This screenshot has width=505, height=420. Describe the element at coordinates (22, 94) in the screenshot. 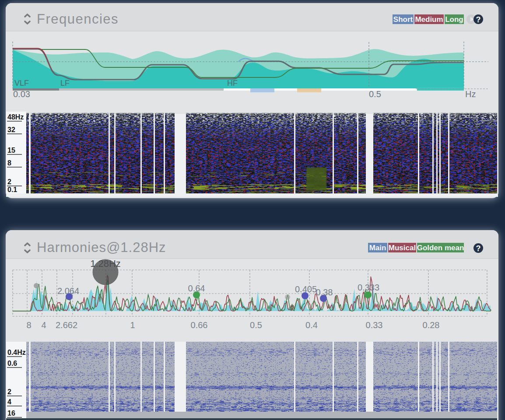

I see `svg-text: 0.03` at that location.